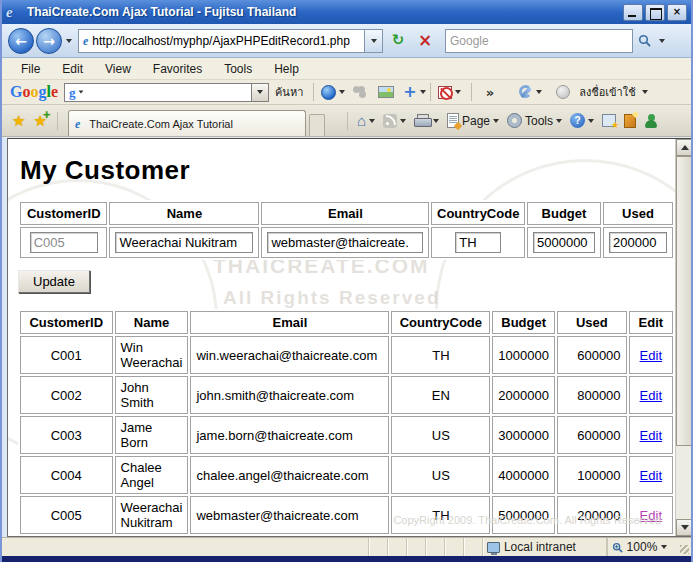 The image size is (693, 562). I want to click on tab-title: ThaiCreate.Com Ajax Tutorial, so click(161, 124).